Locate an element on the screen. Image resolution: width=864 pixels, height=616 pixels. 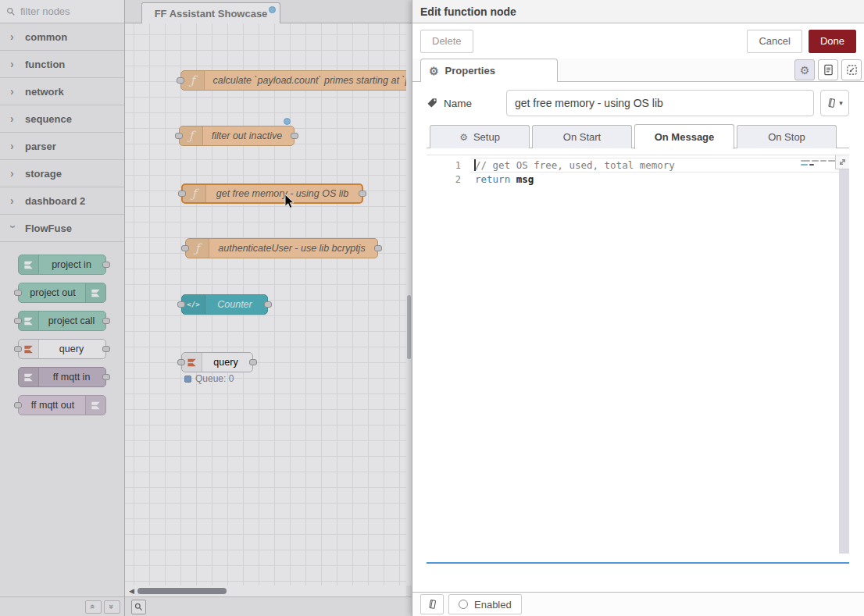
status-text: Queue: 0 is located at coordinates (214, 379).